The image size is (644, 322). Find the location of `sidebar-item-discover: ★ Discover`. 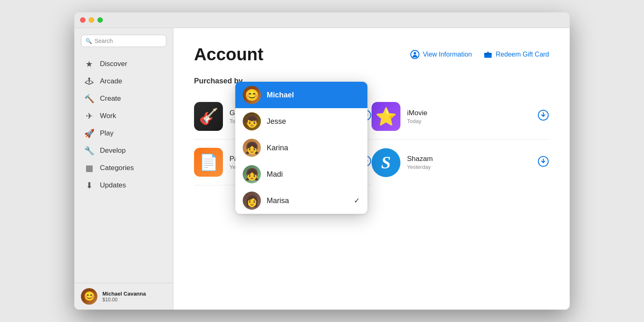

sidebar-item-discover: ★ Discover is located at coordinates (124, 64).